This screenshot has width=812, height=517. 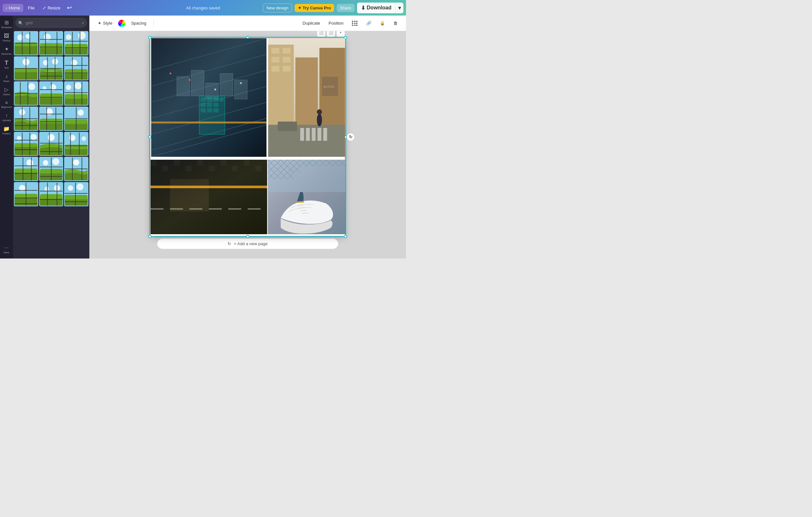 What do you see at coordinates (6, 78) in the screenshot?
I see `sidebar-item-music: ♪ Music` at bounding box center [6, 78].